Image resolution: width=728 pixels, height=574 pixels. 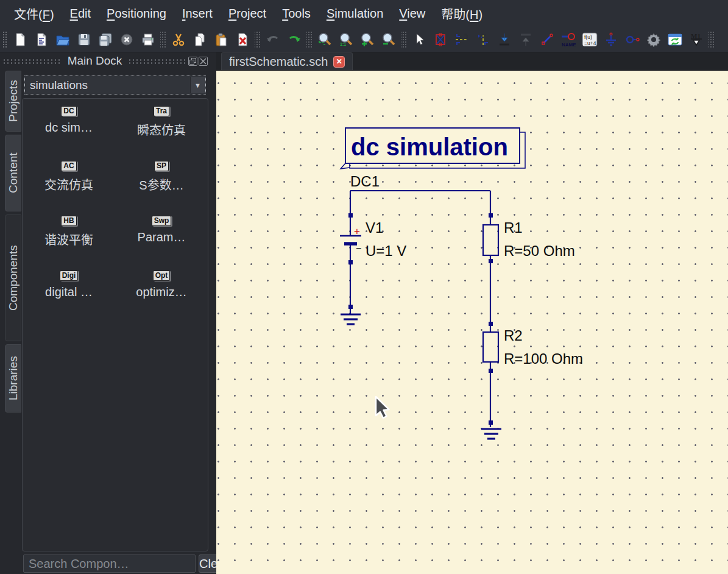 What do you see at coordinates (351, 319) in the screenshot?
I see `ground-symbol-left` at bounding box center [351, 319].